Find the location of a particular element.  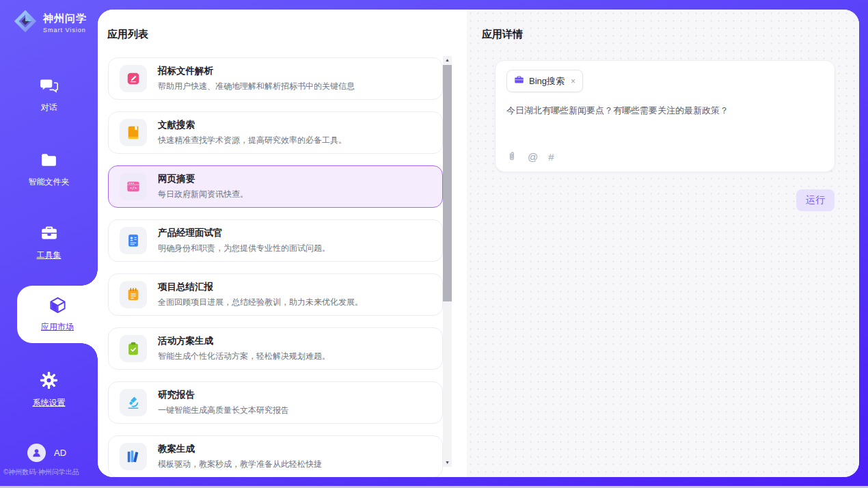

books-icon is located at coordinates (133, 457).